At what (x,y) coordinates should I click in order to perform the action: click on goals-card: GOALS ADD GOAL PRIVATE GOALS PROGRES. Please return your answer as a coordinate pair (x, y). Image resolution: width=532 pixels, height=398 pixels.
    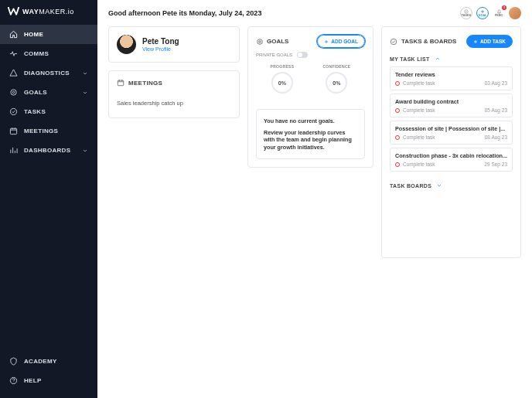
    Looking at the image, I should click on (311, 97).